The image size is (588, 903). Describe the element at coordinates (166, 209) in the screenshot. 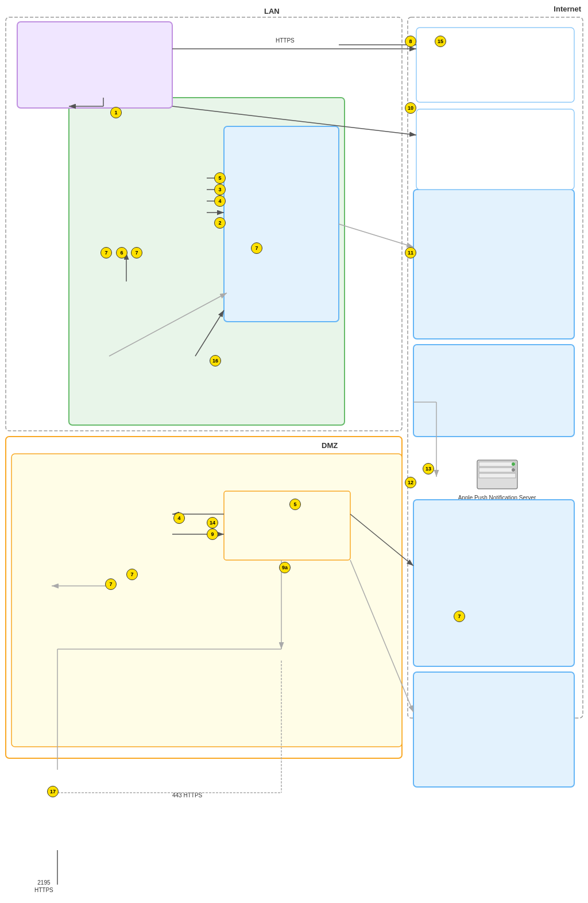

I see `udp15000-label: 15000 UDP` at that location.